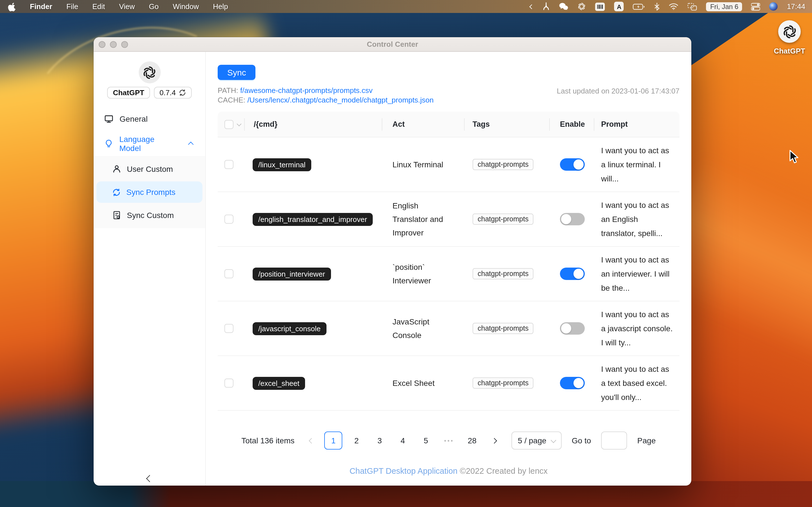 This screenshot has height=507, width=812. Describe the element at coordinates (724, 7) in the screenshot. I see `menu-date: Fri, Jan 6` at that location.